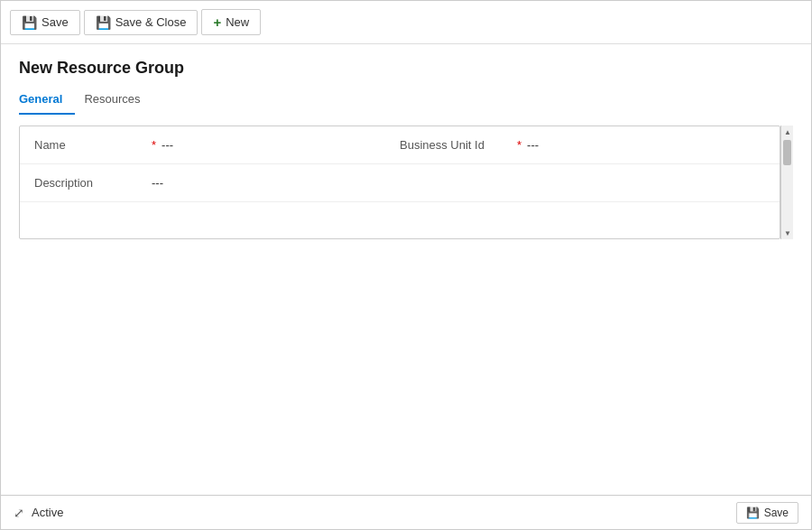 Image resolution: width=812 pixels, height=530 pixels. I want to click on status-save-button: 💾 Save, so click(767, 513).